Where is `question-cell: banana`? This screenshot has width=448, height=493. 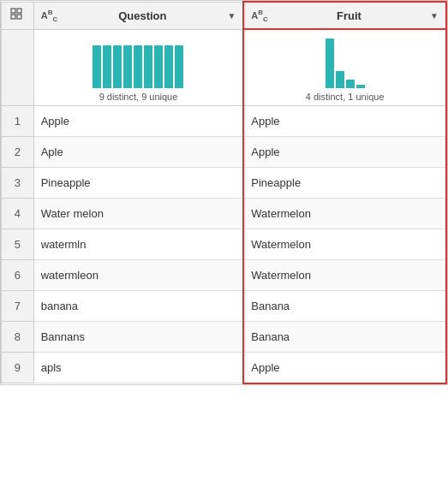 question-cell: banana is located at coordinates (139, 306).